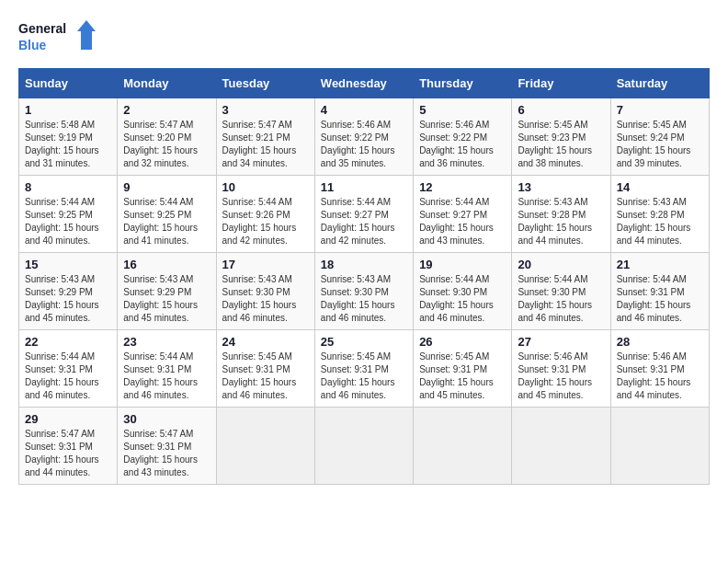 Image resolution: width=728 pixels, height=563 pixels. Describe the element at coordinates (167, 137) in the screenshot. I see `calendar-cell: 2Sunrise: 5:47 AM Sunset: 9:20 PM Daylig…` at that location.